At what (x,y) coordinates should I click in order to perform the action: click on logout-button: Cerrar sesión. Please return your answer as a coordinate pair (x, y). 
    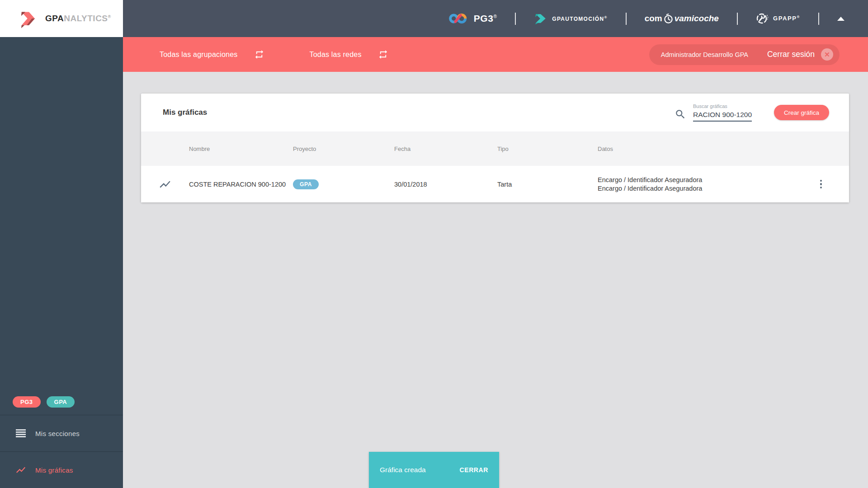
    Looking at the image, I should click on (791, 54).